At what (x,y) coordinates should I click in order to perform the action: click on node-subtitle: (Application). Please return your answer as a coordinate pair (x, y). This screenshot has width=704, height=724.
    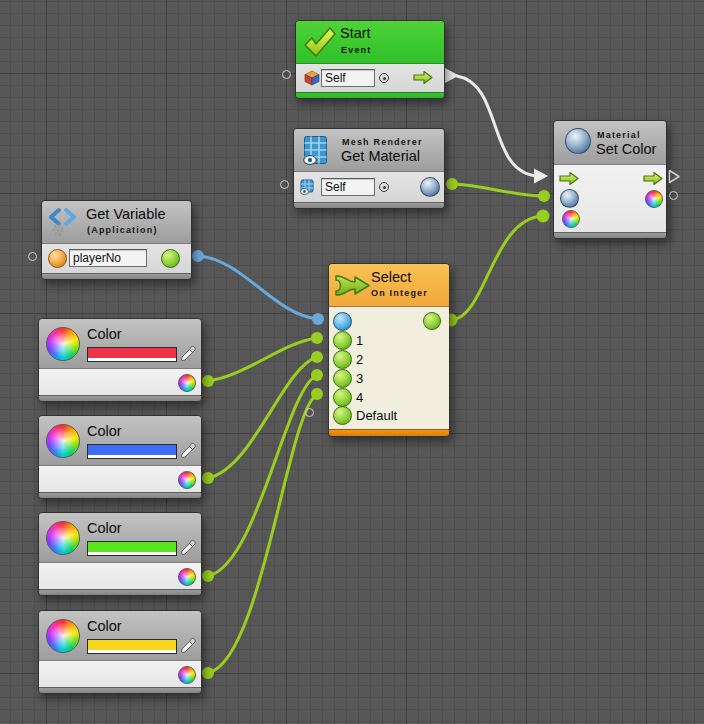
    Looking at the image, I should click on (122, 230).